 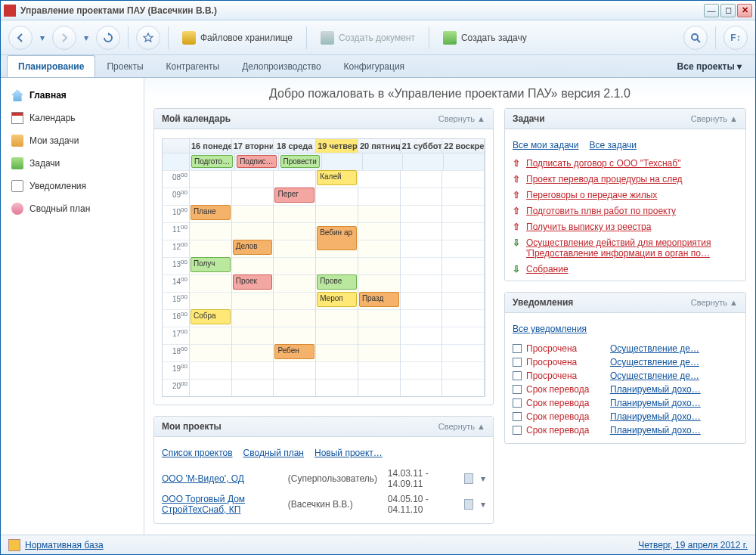 I want to click on calendar-collapse: Свернуть, so click(x=462, y=119).